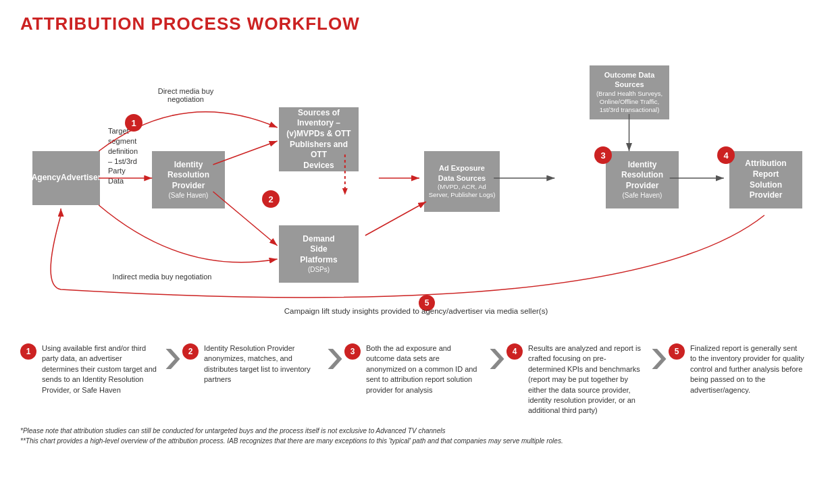 The height and width of the screenshot is (504, 832). I want to click on identity2-box: Identity Resolution Provider (Safe Haven…, so click(642, 179).